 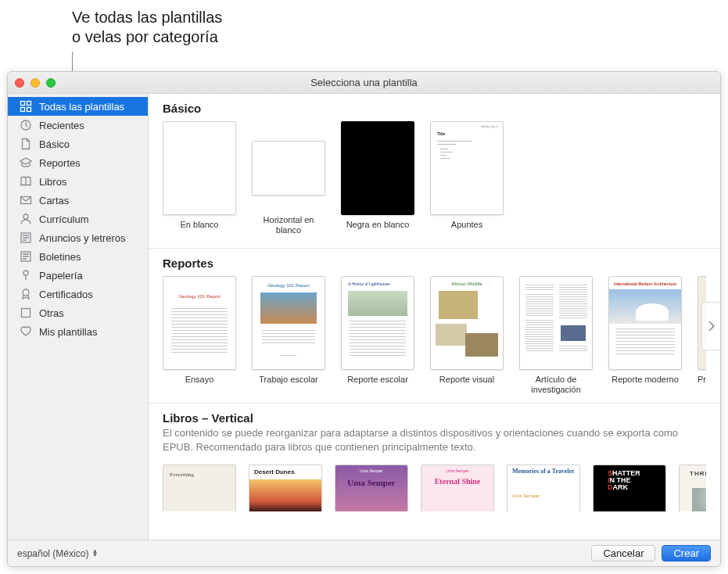 I want to click on doc-icon, so click(x=26, y=144).